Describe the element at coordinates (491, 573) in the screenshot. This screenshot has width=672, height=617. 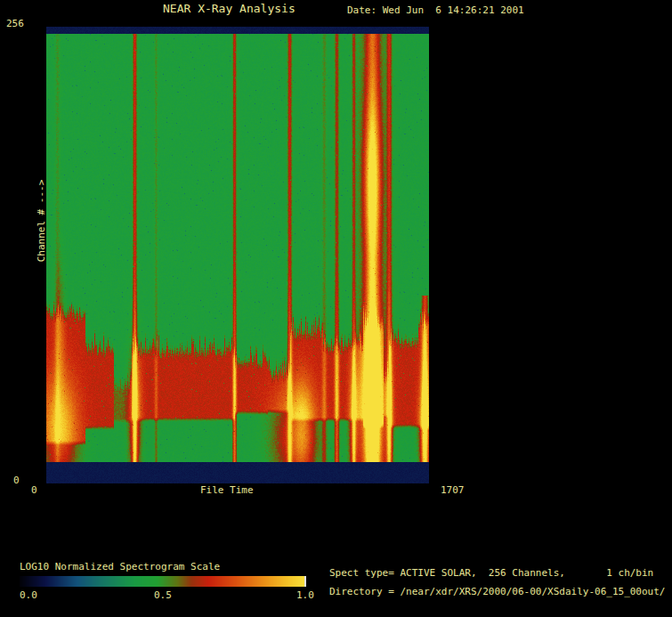
I see `spect-type-info: Spect type= ACTIVE SOLAR, 256 Channels, …` at that location.